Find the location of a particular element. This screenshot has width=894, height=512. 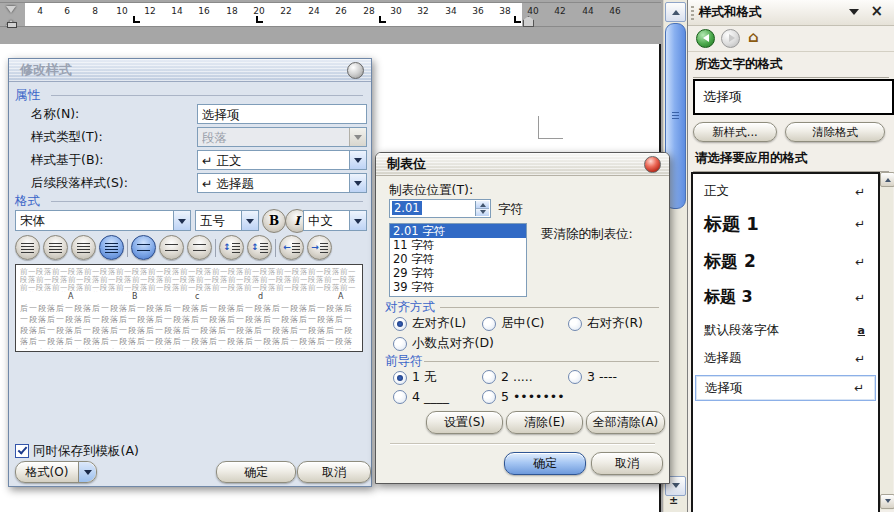

leader-dots-radio: 2 ..... is located at coordinates (508, 376).